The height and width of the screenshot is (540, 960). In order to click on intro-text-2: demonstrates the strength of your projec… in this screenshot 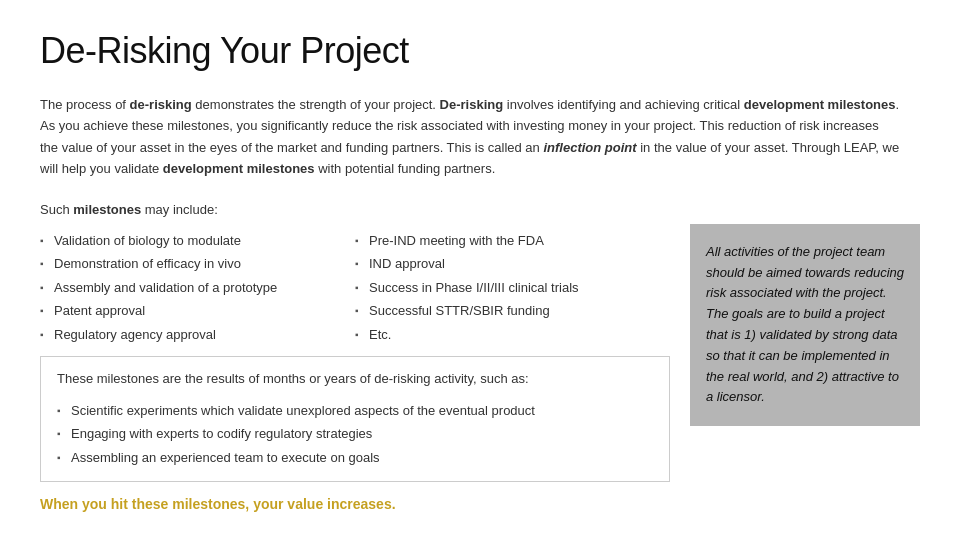, I will do `click(316, 104)`.